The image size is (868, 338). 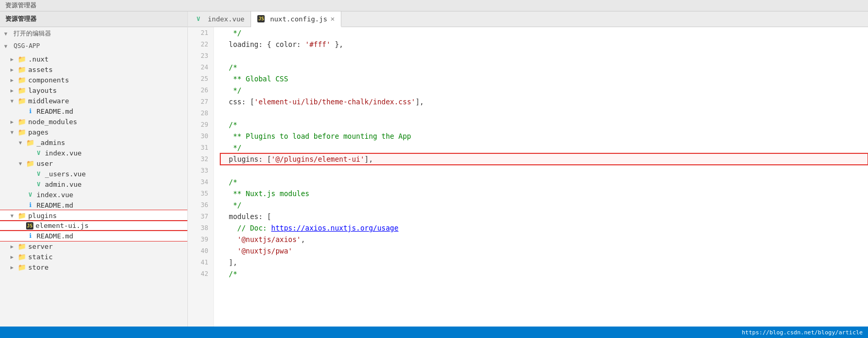 I want to click on code-token, so click(x=229, y=239).